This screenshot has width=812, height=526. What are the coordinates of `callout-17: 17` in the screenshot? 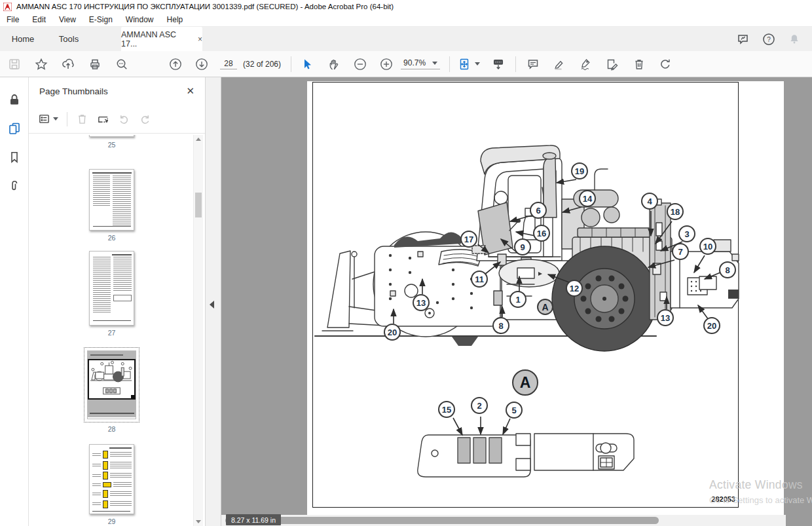 It's located at (469, 239).